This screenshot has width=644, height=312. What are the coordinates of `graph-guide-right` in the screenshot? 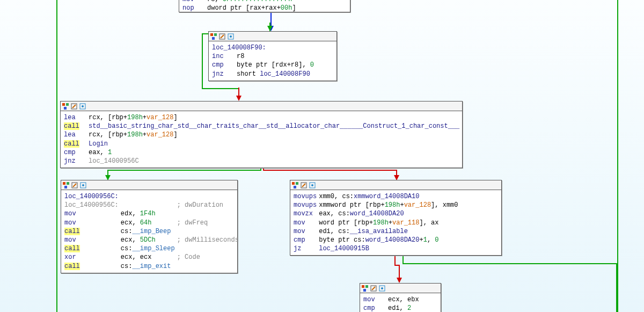 It's located at (618, 156).